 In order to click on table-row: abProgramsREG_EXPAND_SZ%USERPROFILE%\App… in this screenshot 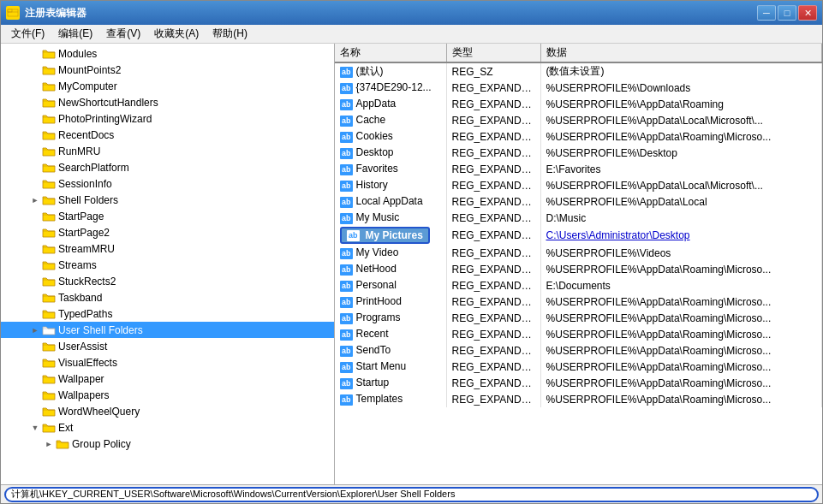, I will do `click(579, 318)`.